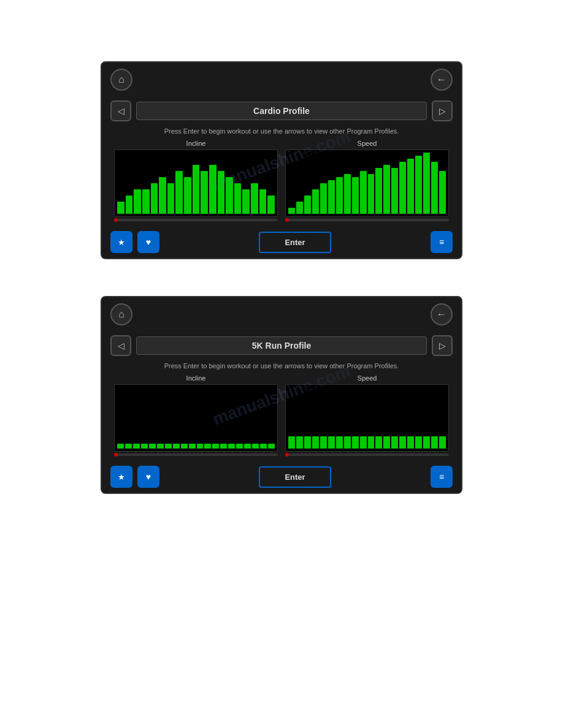 This screenshot has height=728, width=563. I want to click on heart-button-2: ♥, so click(148, 477).